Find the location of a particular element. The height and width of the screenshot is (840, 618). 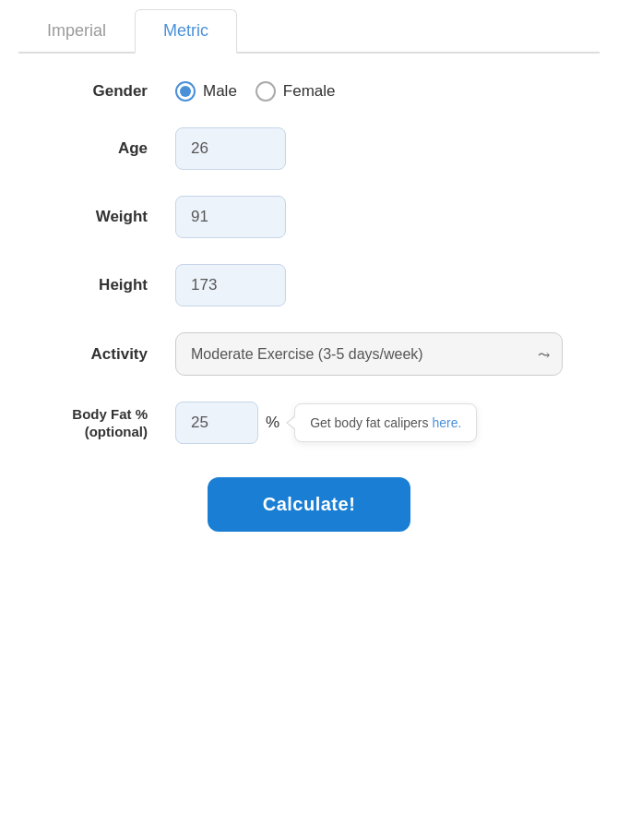

body-fat-input is located at coordinates (217, 423).